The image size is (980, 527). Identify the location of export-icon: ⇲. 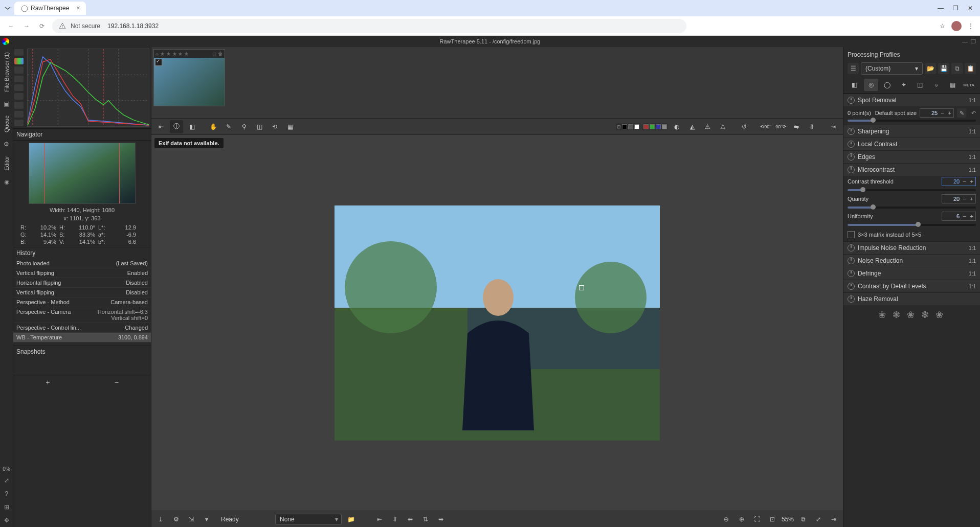
(191, 519).